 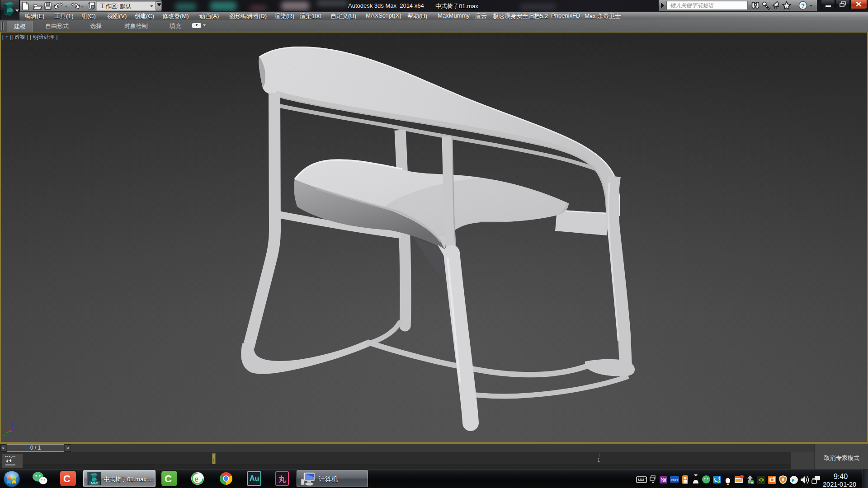 I want to click on svg-text: y, so click(x=4, y=434).